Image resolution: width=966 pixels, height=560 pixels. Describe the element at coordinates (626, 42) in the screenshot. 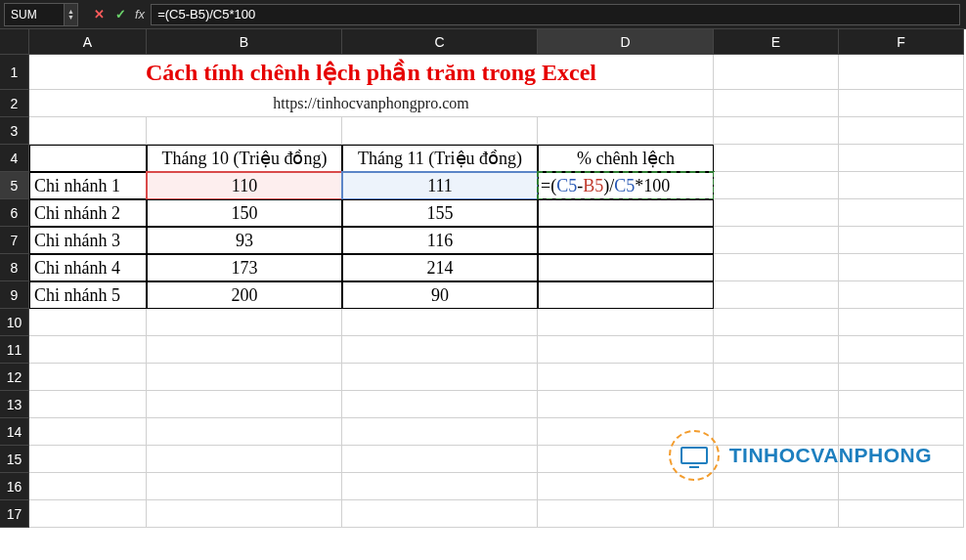

I see `col-header-d: D` at that location.